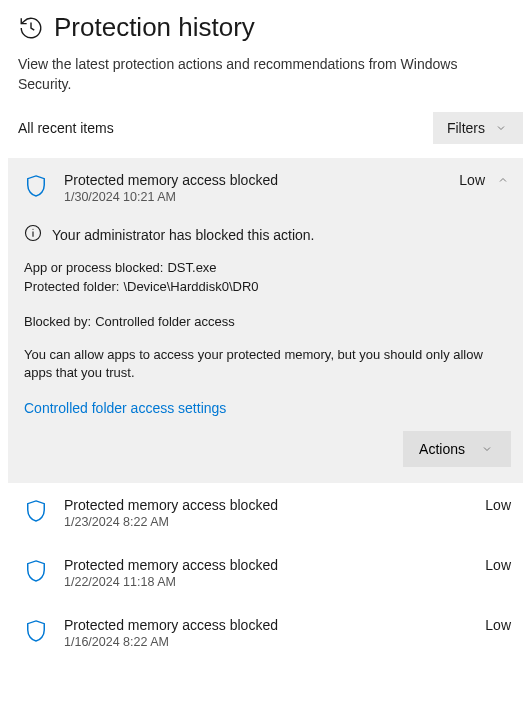  Describe the element at coordinates (58, 322) in the screenshot. I see `blockedby-key: Blocked by:` at that location.